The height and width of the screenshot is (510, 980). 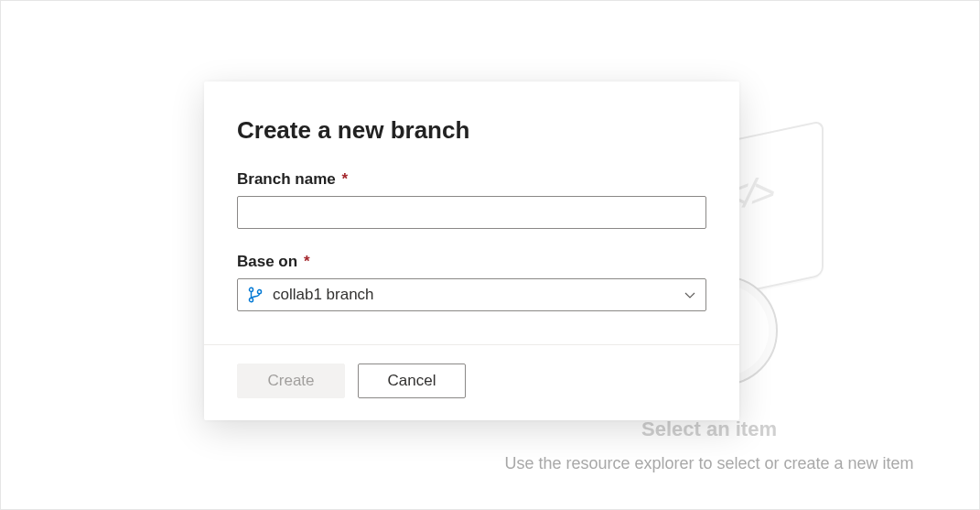 What do you see at coordinates (472, 383) in the screenshot?
I see `dialog-footer: Create Cancel` at bounding box center [472, 383].